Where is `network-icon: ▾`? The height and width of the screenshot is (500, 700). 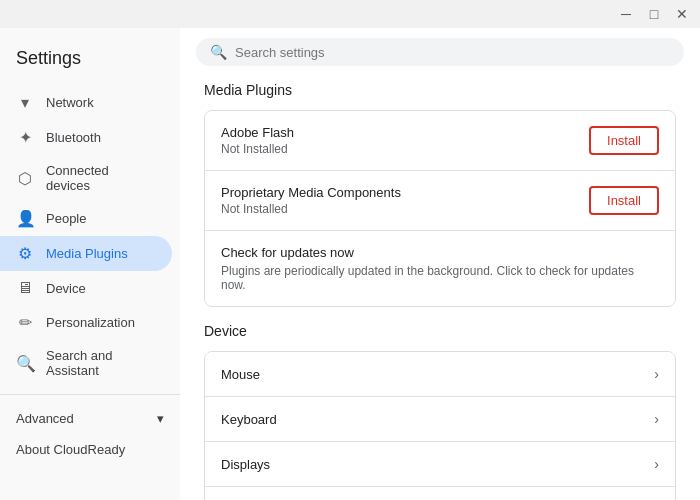 network-icon: ▾ is located at coordinates (25, 102).